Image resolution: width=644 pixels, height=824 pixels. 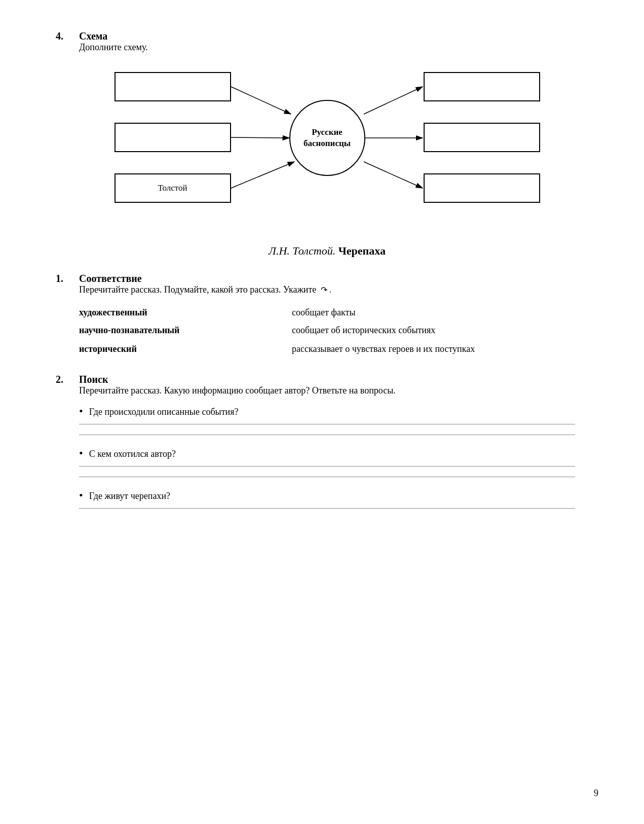 What do you see at coordinates (183, 312) in the screenshot?
I see `corr-left-1: художественный` at bounding box center [183, 312].